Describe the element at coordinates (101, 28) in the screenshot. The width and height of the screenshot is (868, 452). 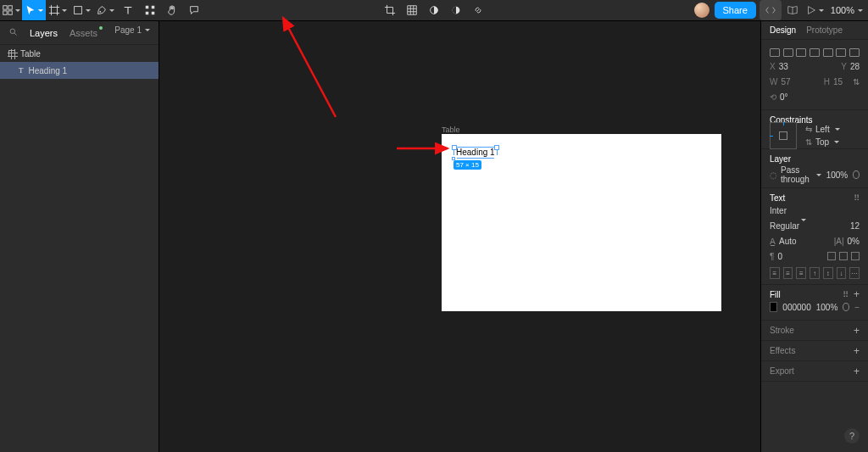
I see `assets-indicator-dot` at that location.